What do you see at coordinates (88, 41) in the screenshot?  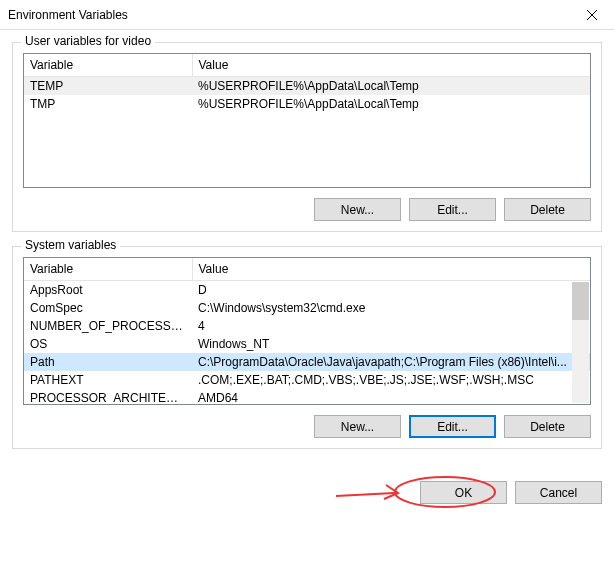 I see `user-group-label: User variables for video` at bounding box center [88, 41].